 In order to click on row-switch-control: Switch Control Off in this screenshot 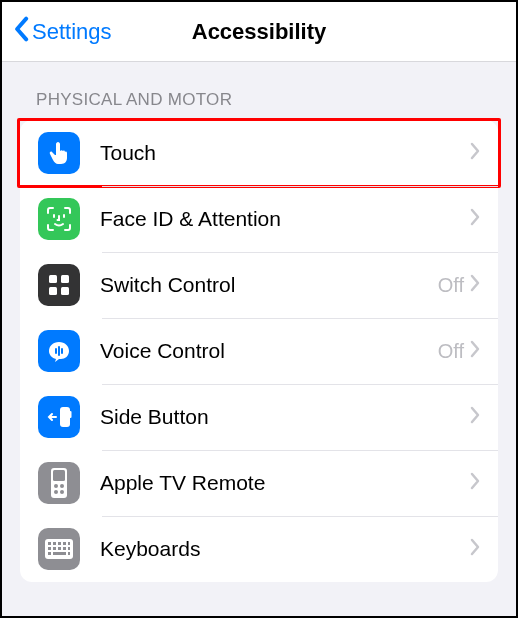, I will do `click(259, 285)`.